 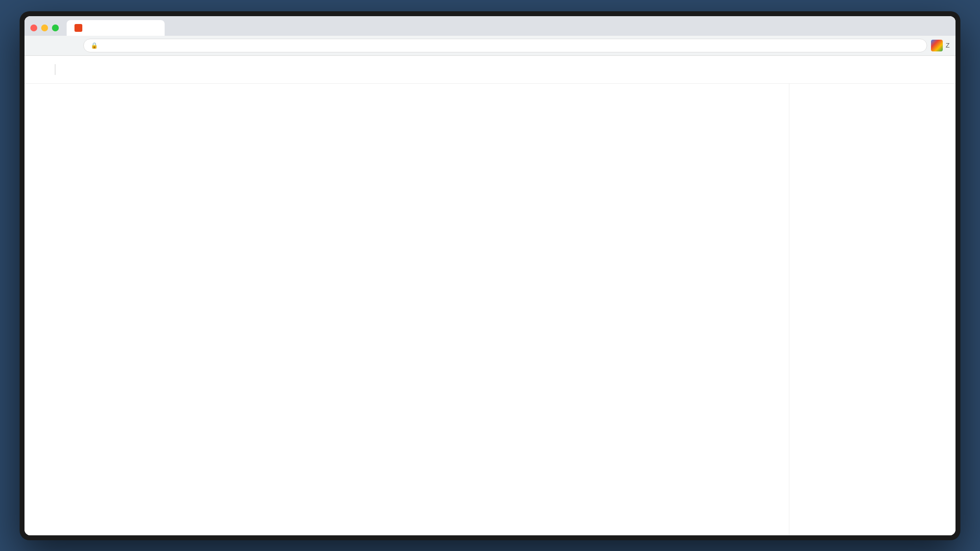 I want to click on gallery-image-cyberpunk, so click(x=595, y=155).